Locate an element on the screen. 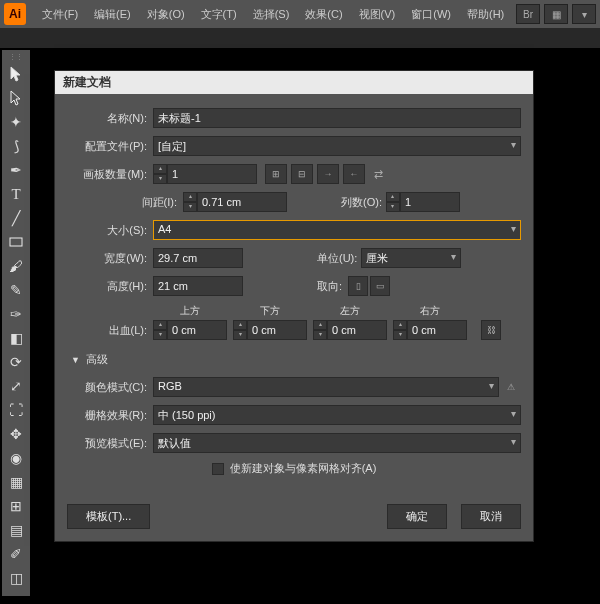 Image resolution: width=600 pixels, height=604 pixels. bleed-bottom-input is located at coordinates (277, 330).